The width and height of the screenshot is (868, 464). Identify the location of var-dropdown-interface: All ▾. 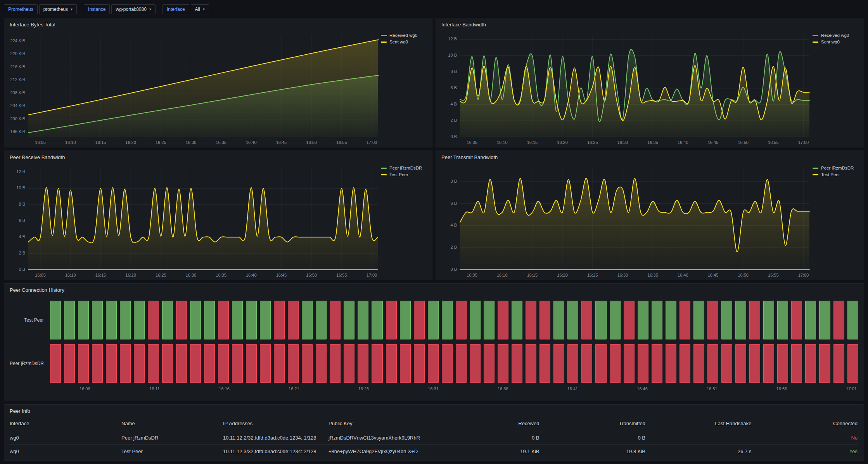
(200, 9).